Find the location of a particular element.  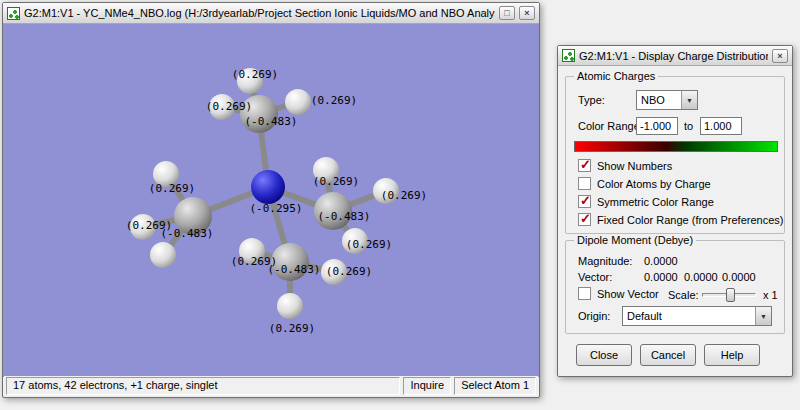

scale-suffix: x 1 is located at coordinates (770, 295).